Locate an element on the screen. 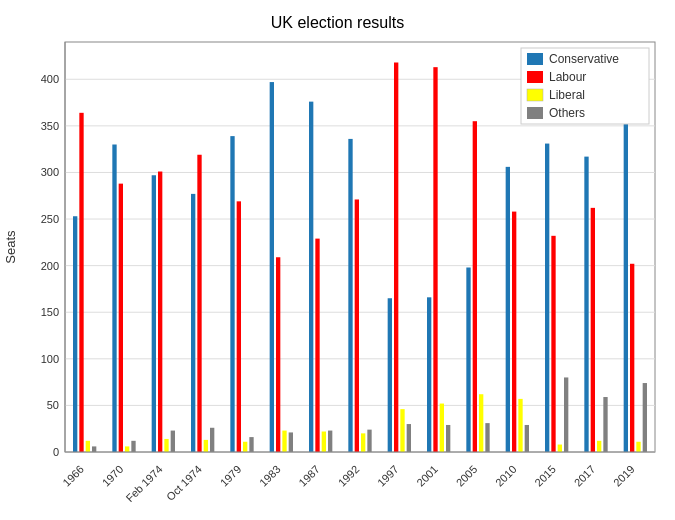  svg-text: 100 is located at coordinates (50, 359).